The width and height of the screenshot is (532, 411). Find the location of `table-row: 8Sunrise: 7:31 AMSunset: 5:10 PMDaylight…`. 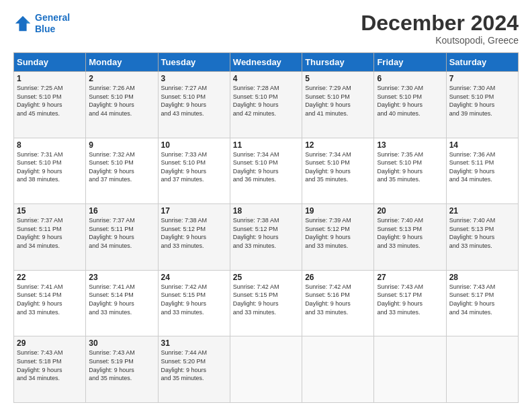

table-row: 8Sunrise: 7:31 AMSunset: 5:10 PMDaylight… is located at coordinates (50, 171).